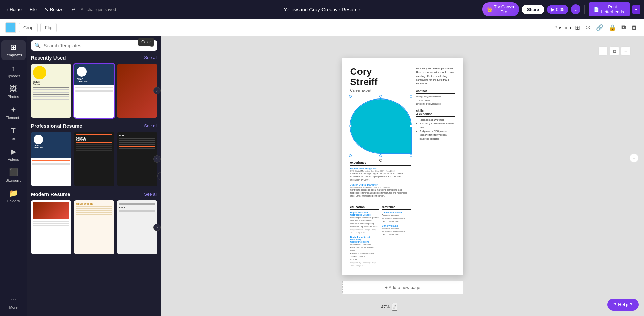 This screenshot has width=644, height=316. Describe the element at coordinates (157, 227) in the screenshot. I see `modern-next: ›` at that location.